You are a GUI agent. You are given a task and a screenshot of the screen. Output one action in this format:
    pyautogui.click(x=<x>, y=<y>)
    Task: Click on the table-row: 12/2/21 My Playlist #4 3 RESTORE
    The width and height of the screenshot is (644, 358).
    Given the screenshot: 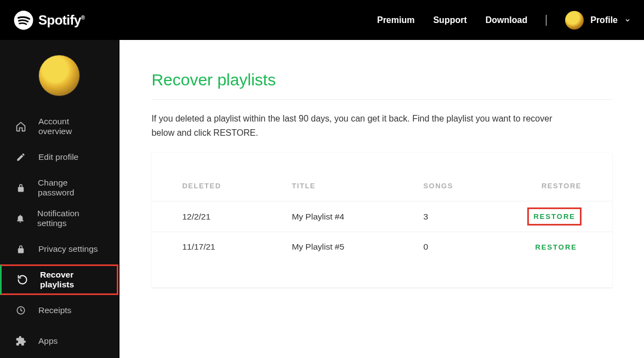 What is the action you would take?
    pyautogui.click(x=381, y=216)
    